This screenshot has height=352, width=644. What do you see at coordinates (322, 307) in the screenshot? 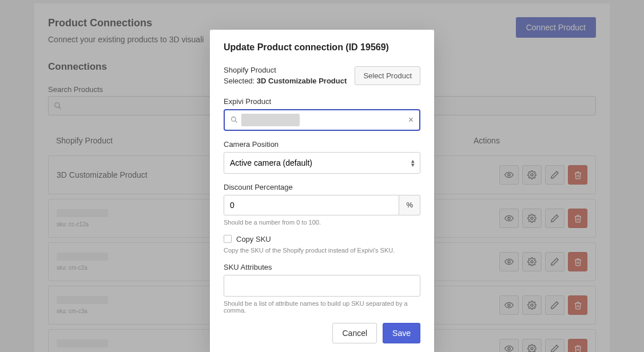
I see `sku-attributes-hint: Should be a list of attribute names to b…` at bounding box center [322, 307].